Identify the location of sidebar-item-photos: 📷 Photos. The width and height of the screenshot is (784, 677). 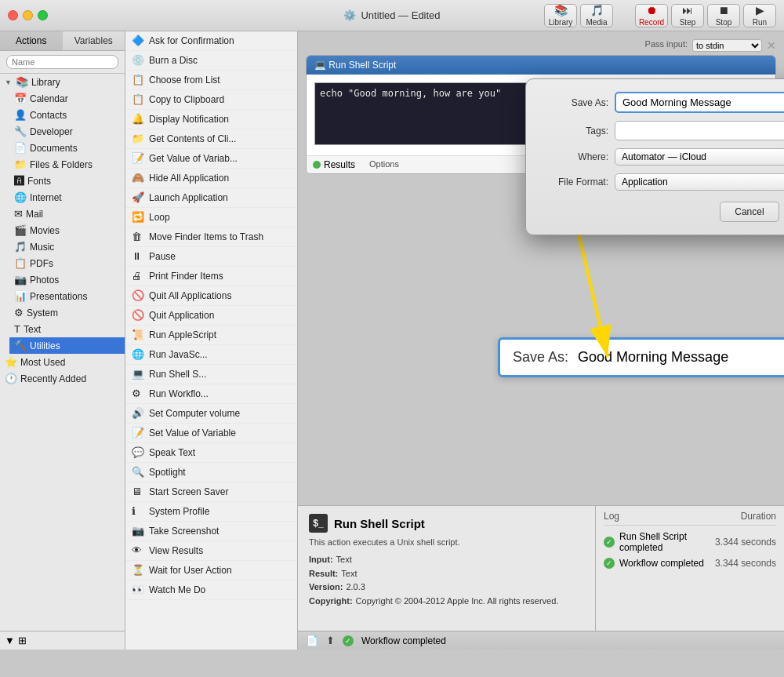
(67, 279).